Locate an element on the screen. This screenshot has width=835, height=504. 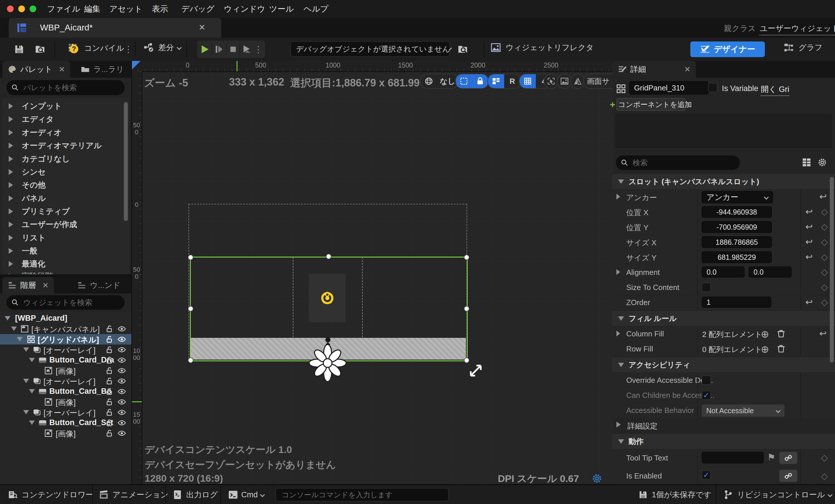
anchor-r-toggle: R is located at coordinates (512, 81).